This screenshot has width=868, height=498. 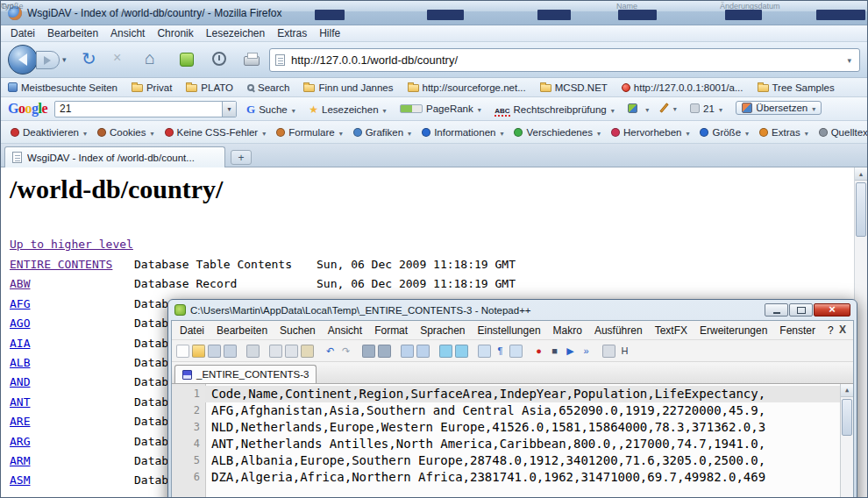 I want to click on maximize-button, so click(x=801, y=310).